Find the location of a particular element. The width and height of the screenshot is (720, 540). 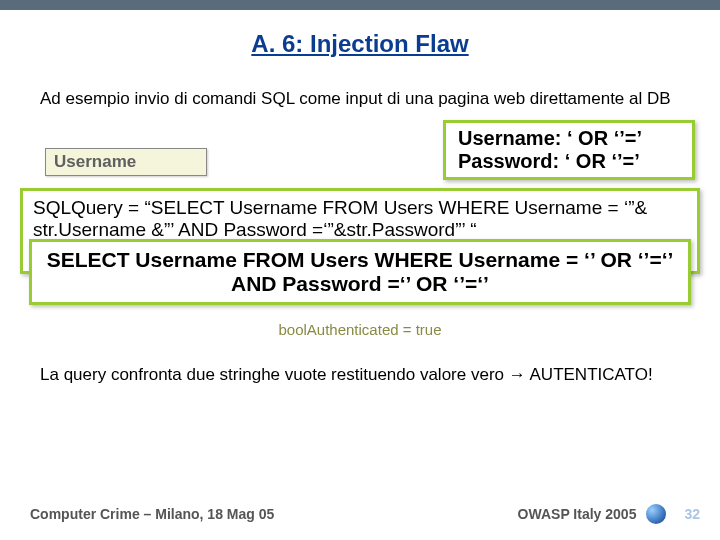

globe-icon is located at coordinates (656, 514).